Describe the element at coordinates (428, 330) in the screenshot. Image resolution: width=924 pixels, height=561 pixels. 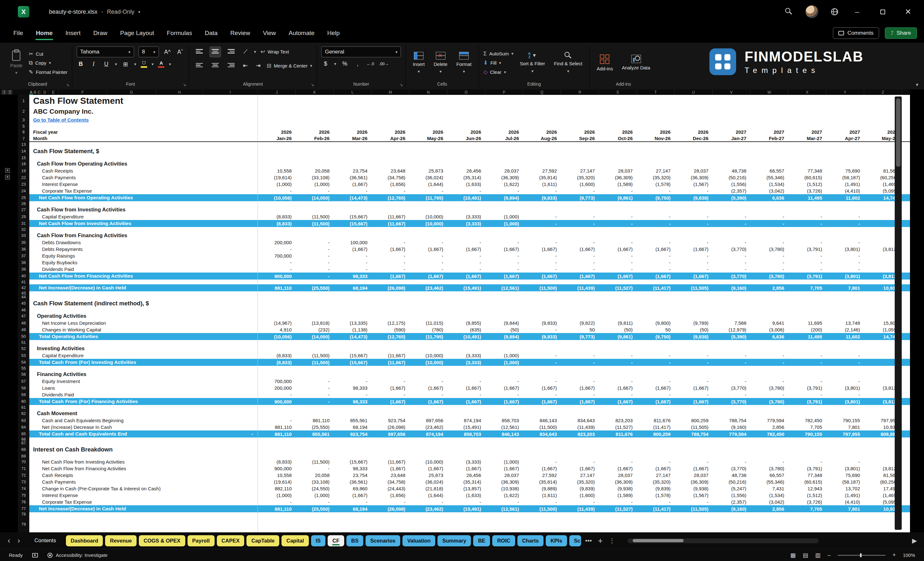
I see `cell: (780)` at that location.